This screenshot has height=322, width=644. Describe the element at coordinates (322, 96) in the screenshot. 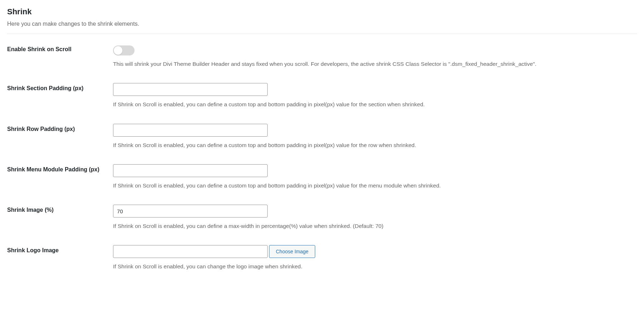

I see `row-section-padding: Shrink Section Padding (px) If Shrink on…` at that location.